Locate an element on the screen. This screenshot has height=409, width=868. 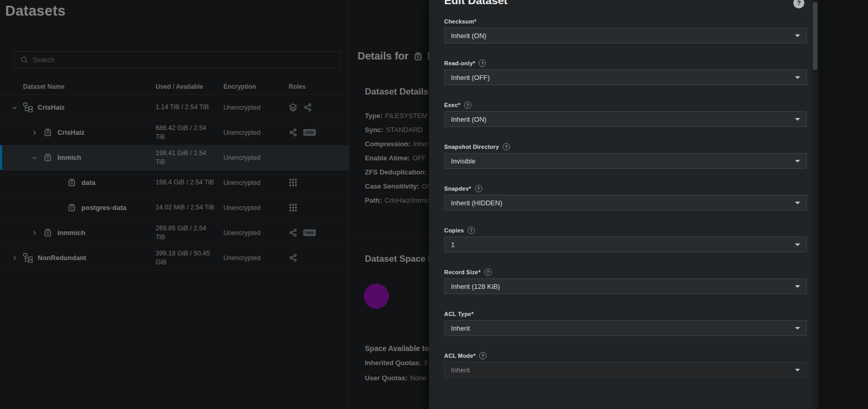
select-acl-type: Inherit is located at coordinates (625, 328).